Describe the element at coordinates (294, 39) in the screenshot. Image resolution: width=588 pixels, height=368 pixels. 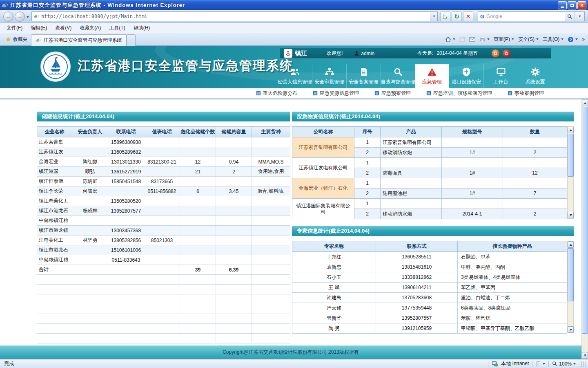
I see `favorites-bar: ★ 收藏夹 e 江苏省港口安全监管与应急管理系统` at that location.